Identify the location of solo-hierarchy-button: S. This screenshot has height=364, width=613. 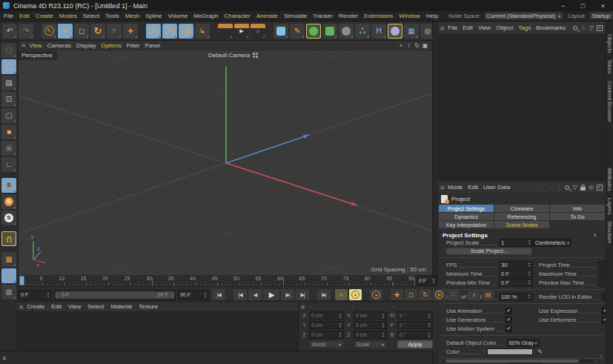
(9, 218).